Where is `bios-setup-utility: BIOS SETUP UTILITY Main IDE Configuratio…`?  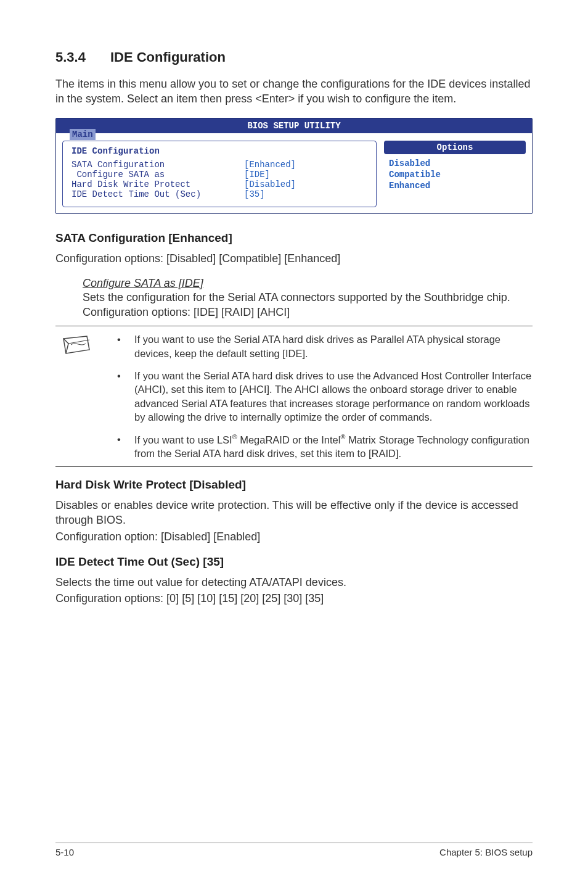 bios-setup-utility: BIOS SETUP UTILITY Main IDE Configuratio… is located at coordinates (294, 166).